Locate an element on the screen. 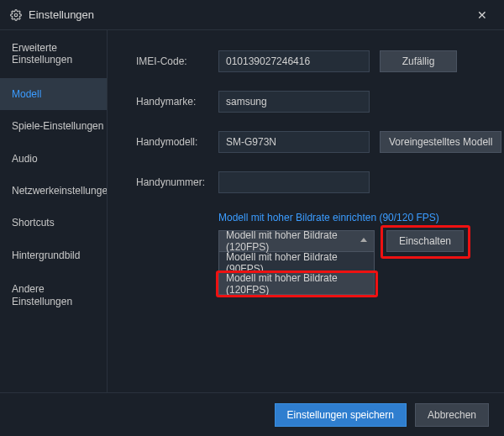 Image resolution: width=504 pixels, height=436 pixels. sidebar-item-network: Netzwerkeinstellungen is located at coordinates (54, 191).